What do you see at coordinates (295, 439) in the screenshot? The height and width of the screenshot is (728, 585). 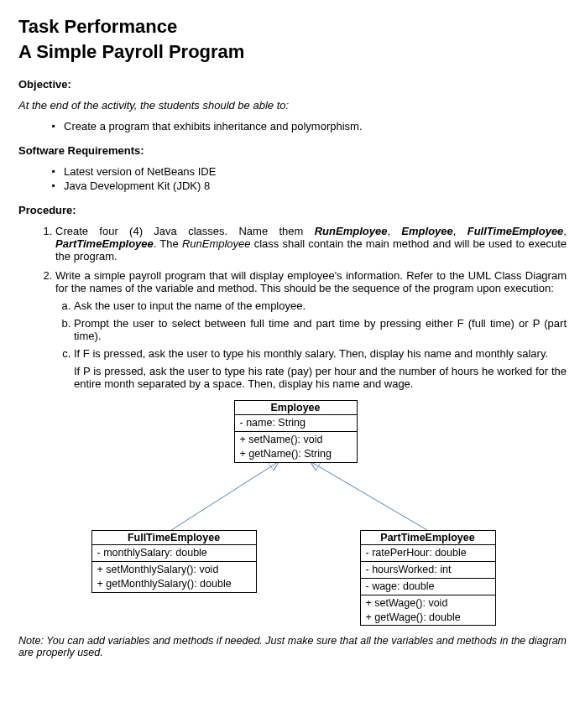 I see `uml-method: + setName(): void` at bounding box center [295, 439].